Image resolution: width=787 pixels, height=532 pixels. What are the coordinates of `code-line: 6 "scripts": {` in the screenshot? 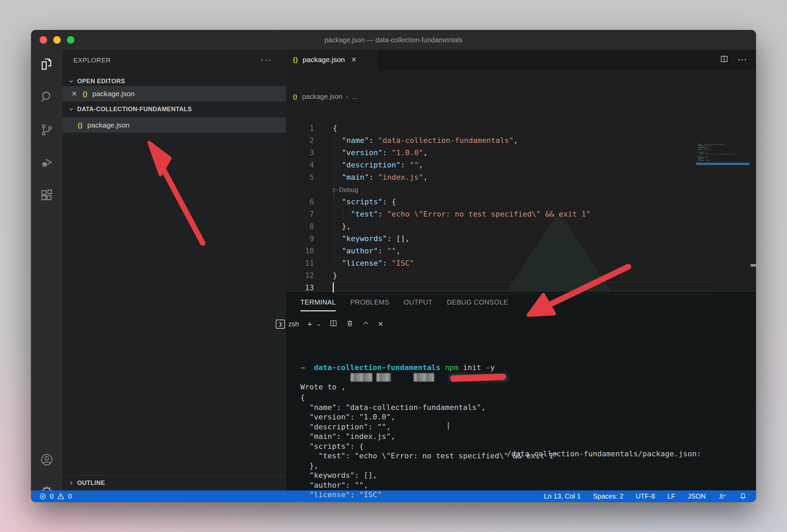 It's located at (521, 202).